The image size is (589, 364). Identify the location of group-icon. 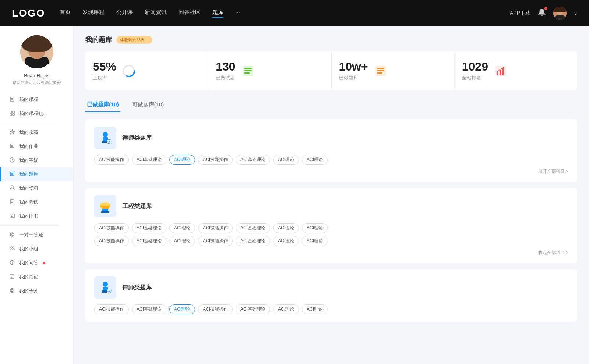
(12, 249).